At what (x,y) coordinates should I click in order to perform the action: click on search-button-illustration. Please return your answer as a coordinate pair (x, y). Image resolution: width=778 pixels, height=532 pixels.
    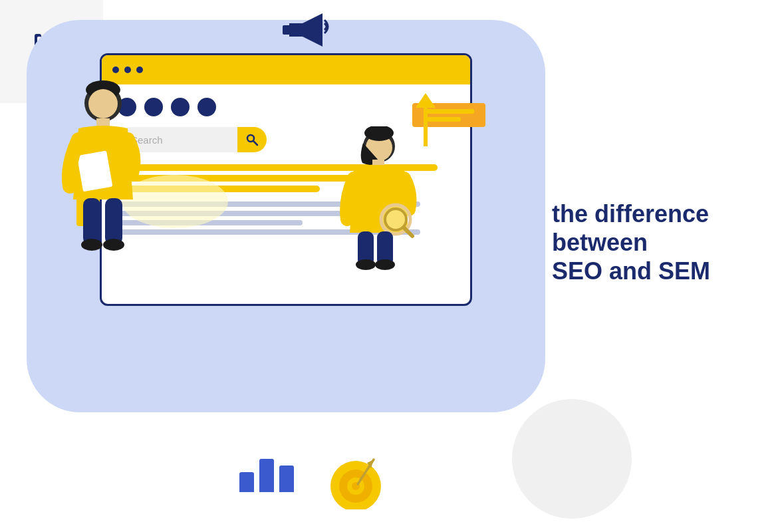
    Looking at the image, I should click on (252, 140).